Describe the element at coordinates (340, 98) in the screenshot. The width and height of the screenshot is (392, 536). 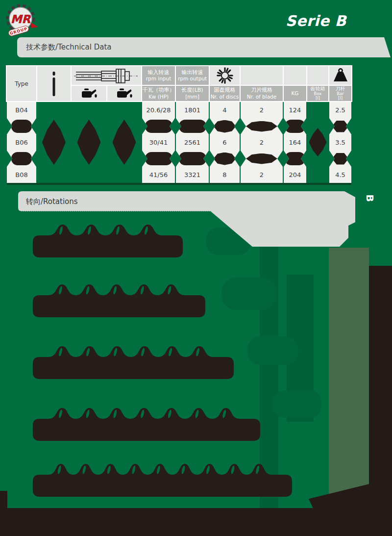
I see `header-bar-unit: [l]` at that location.